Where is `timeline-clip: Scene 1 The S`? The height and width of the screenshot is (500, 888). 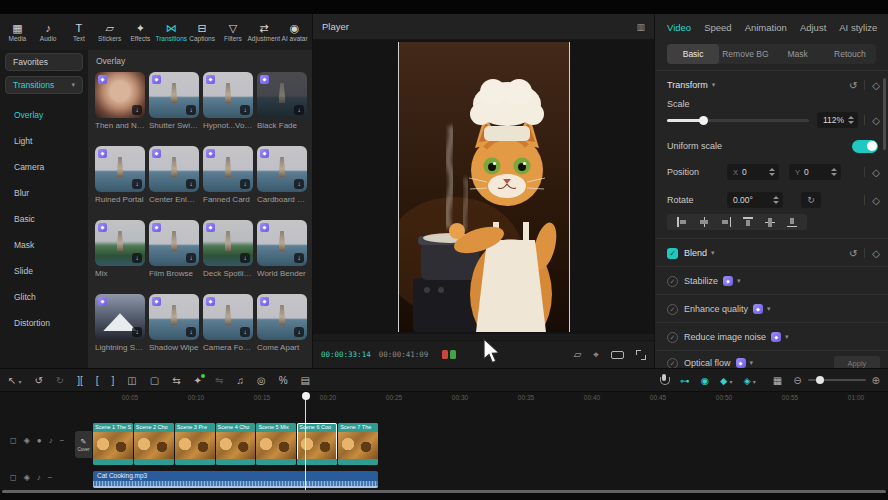 timeline-clip: Scene 1 The S is located at coordinates (113, 444).